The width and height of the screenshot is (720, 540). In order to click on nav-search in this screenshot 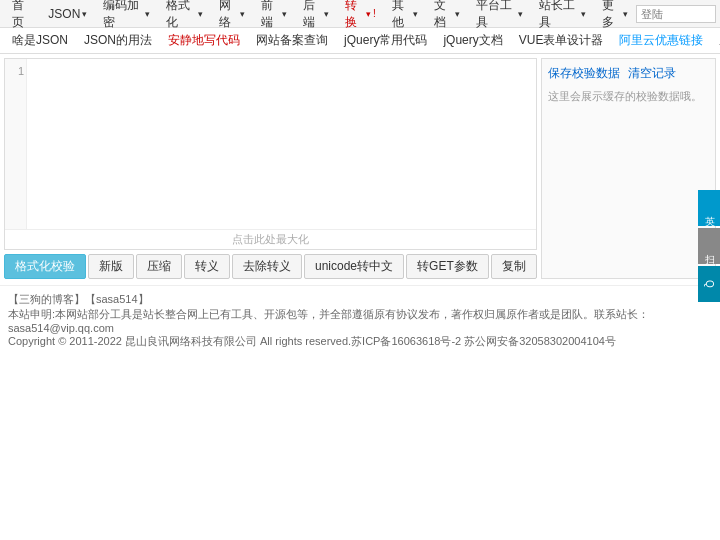, I will do `click(676, 14)`.